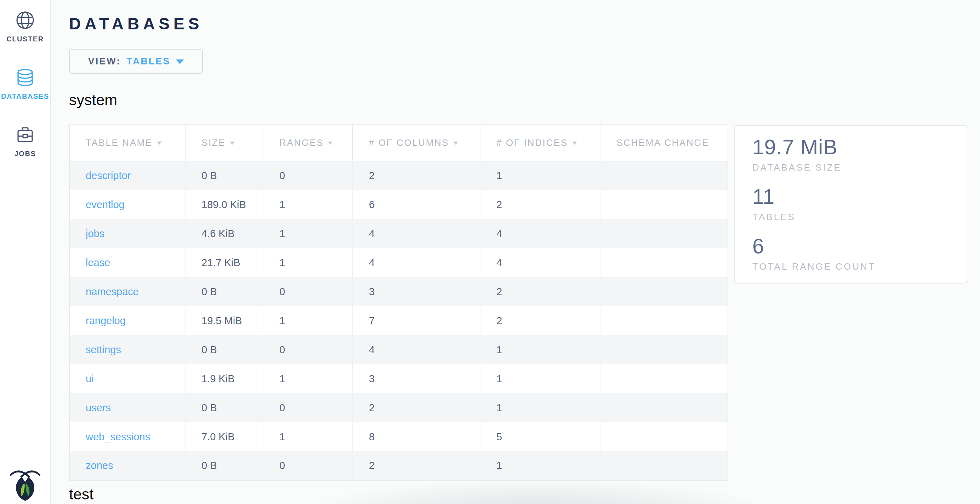 The height and width of the screenshot is (504, 980). What do you see at coordinates (416, 143) in the screenshot?
I see `column-header--of-columns: # OF COLUMNS` at bounding box center [416, 143].